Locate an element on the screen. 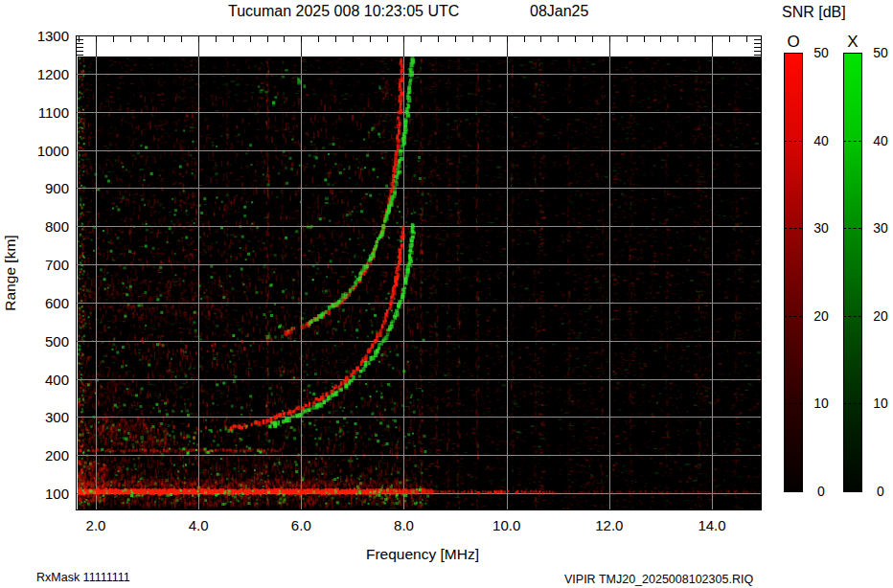  y-tick-label: 400 is located at coordinates (35, 379).